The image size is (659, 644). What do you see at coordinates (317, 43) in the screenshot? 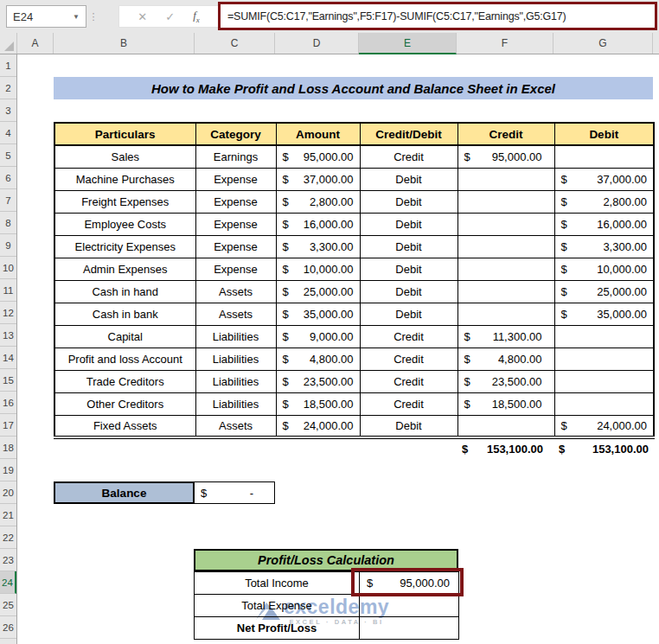
I see `column-header-d: D` at bounding box center [317, 43].